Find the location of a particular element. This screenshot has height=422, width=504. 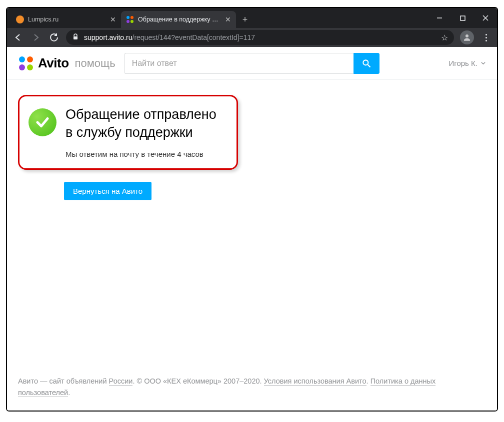

checkmark-icon is located at coordinates (42, 122).